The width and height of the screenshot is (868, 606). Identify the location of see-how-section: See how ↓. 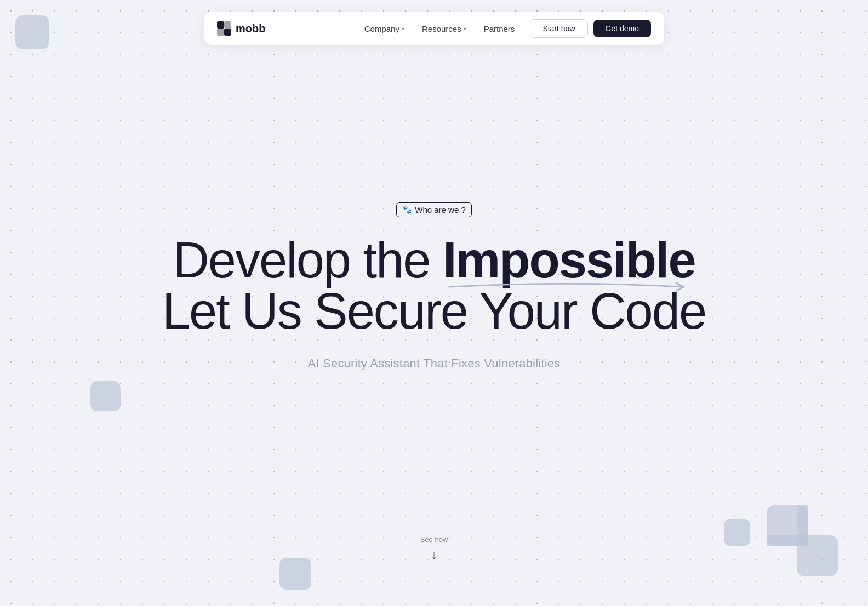
(434, 548).